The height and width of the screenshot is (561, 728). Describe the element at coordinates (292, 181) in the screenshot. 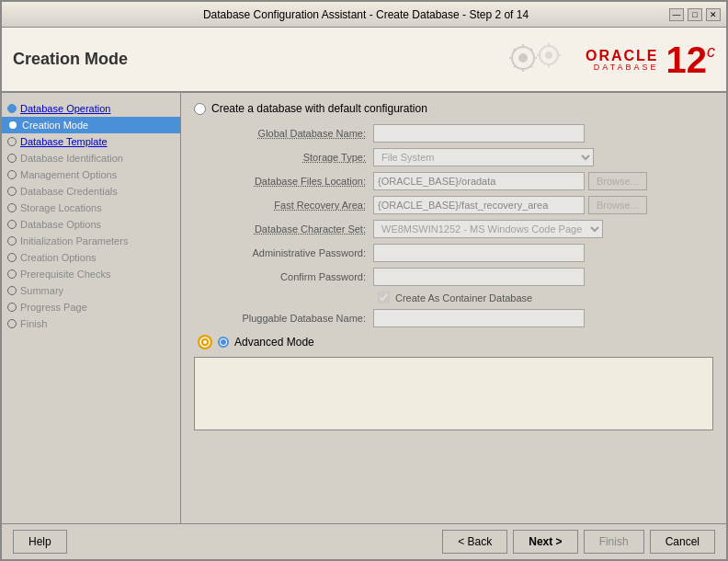

I see `db-files-location-label: Database Files Location:` at that location.